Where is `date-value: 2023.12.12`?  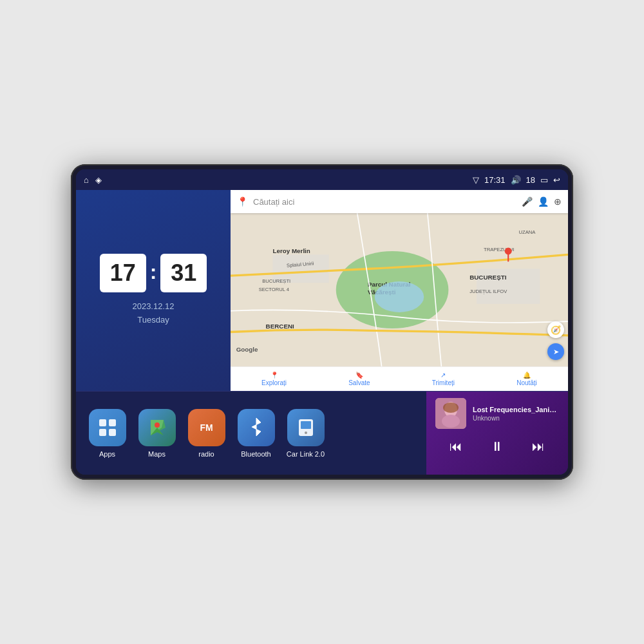 date-value: 2023.12.12 is located at coordinates (153, 307).